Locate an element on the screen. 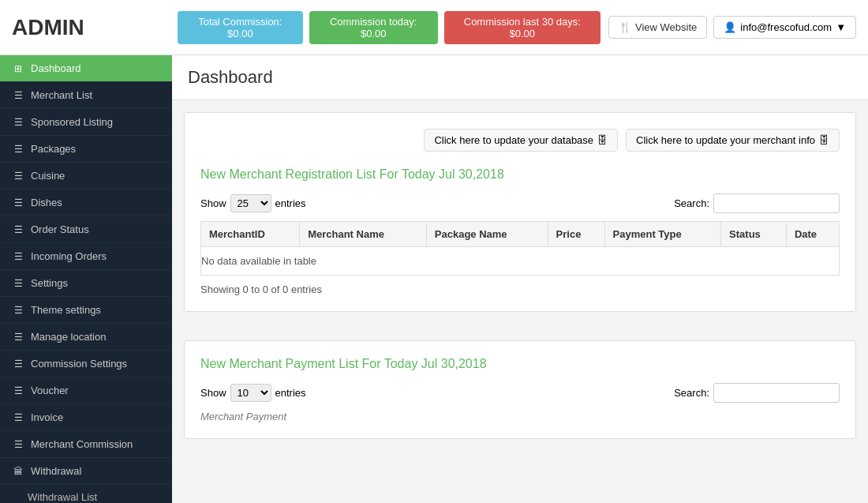  location-icon: ☰ is located at coordinates (18, 337).